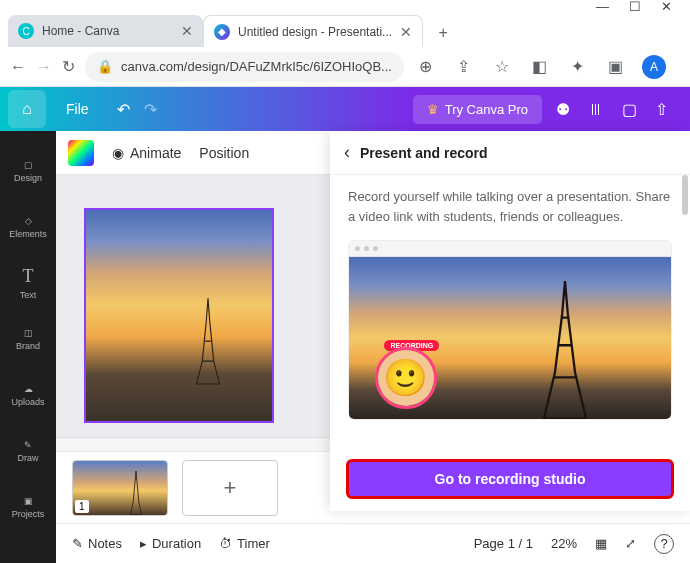 The width and height of the screenshot is (690, 563). What do you see at coordinates (28, 283) in the screenshot?
I see `sidebar-item-text: TText` at bounding box center [28, 283].